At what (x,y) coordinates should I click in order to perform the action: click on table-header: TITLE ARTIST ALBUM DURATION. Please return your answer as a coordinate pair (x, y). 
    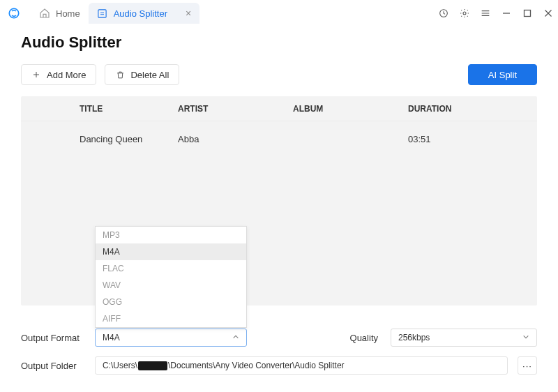
    Looking at the image, I should click on (279, 109).